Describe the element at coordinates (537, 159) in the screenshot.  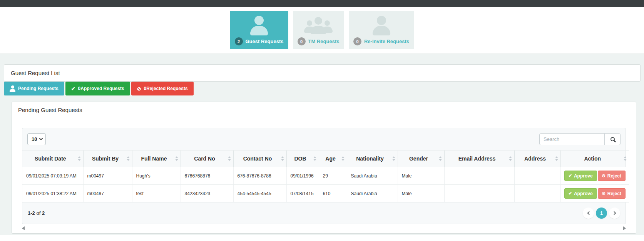
I see `column-header-address: Address` at that location.